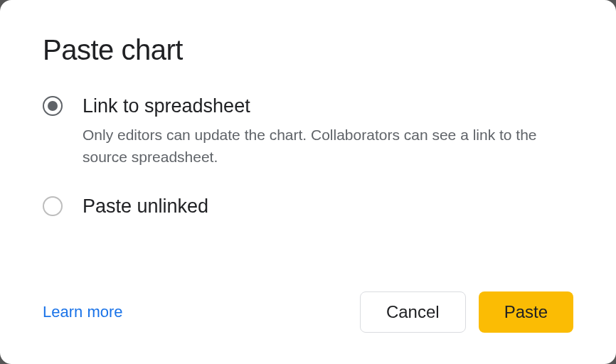 This screenshot has height=364, width=616. Describe the element at coordinates (526, 312) in the screenshot. I see `paste-button: Paste` at that location.